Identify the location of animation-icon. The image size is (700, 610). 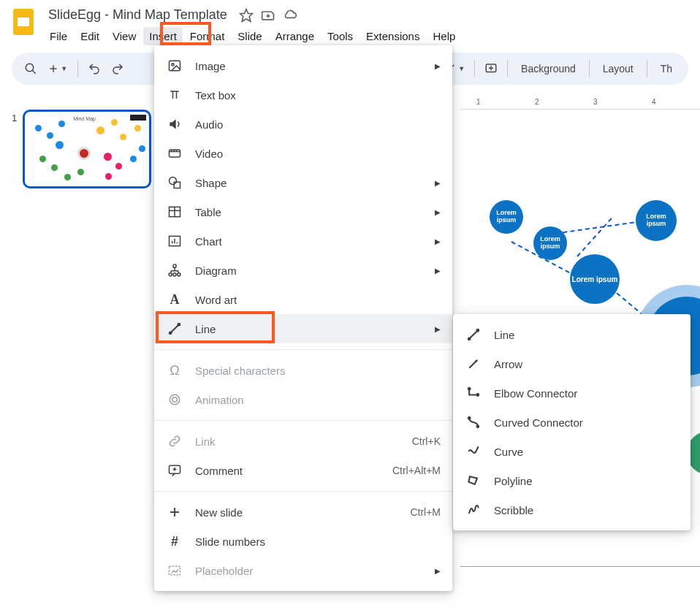
(175, 400).